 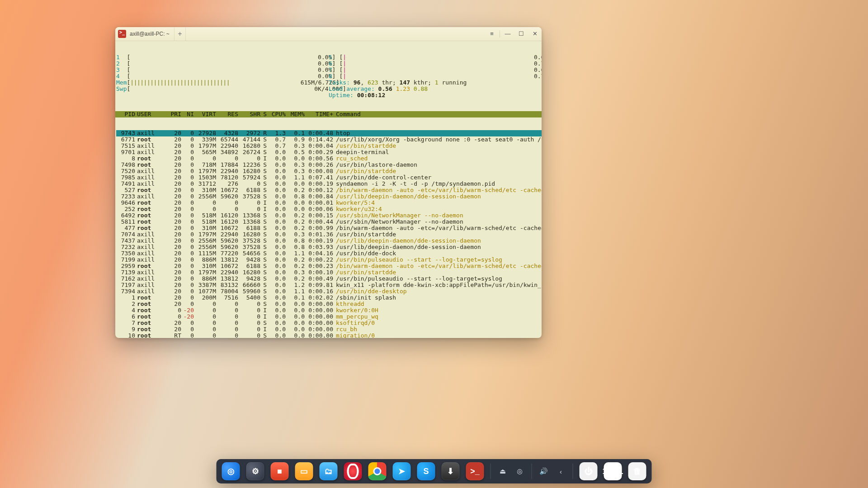 I want to click on process-row: 252root200000I0.00.00:00.06kworker/u32:4, so click(x=329, y=209).